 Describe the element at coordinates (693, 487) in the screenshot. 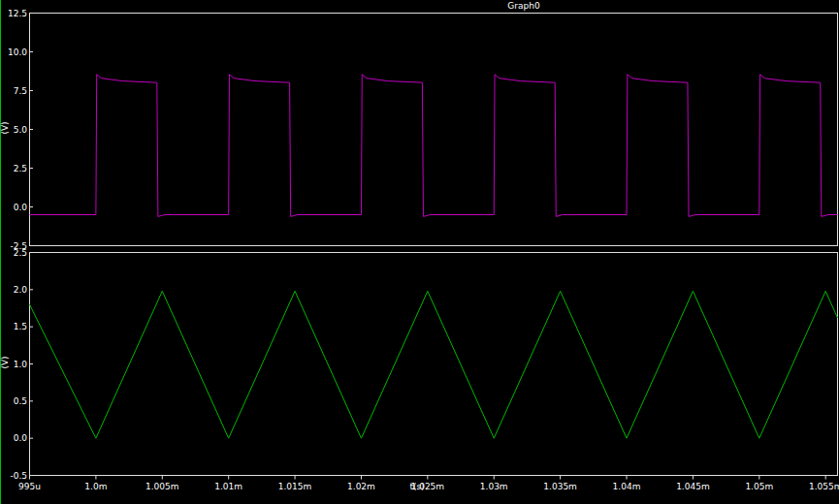

I see `x-tick-label: 1.045m` at that location.